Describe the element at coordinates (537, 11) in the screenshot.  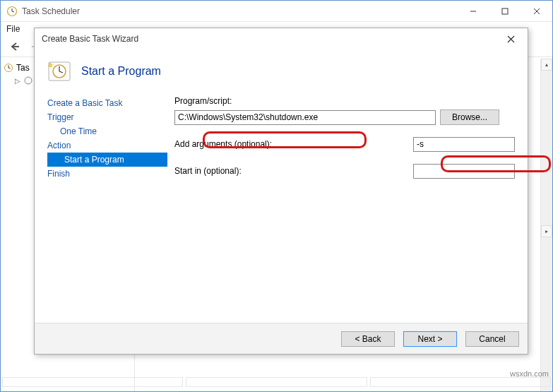
I see `close-button` at that location.